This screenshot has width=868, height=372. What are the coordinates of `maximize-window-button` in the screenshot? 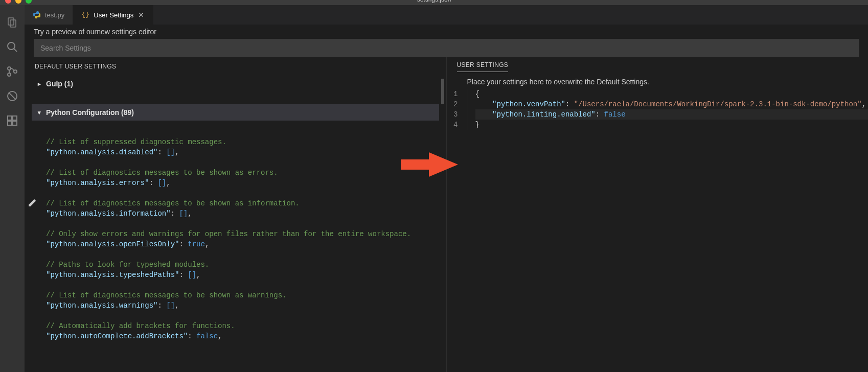 It's located at (29, 2).